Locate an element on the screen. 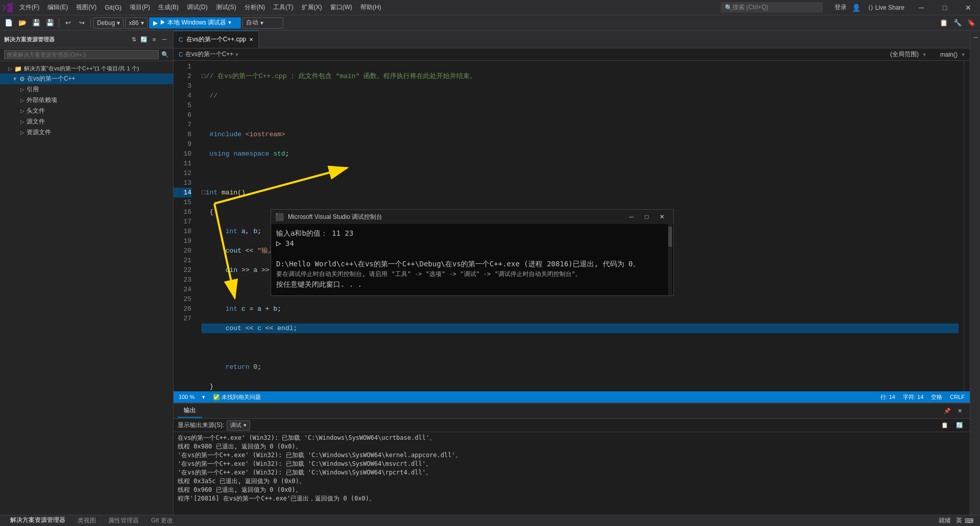 This screenshot has width=980, height=526. console-scrollbar is located at coordinates (670, 260).